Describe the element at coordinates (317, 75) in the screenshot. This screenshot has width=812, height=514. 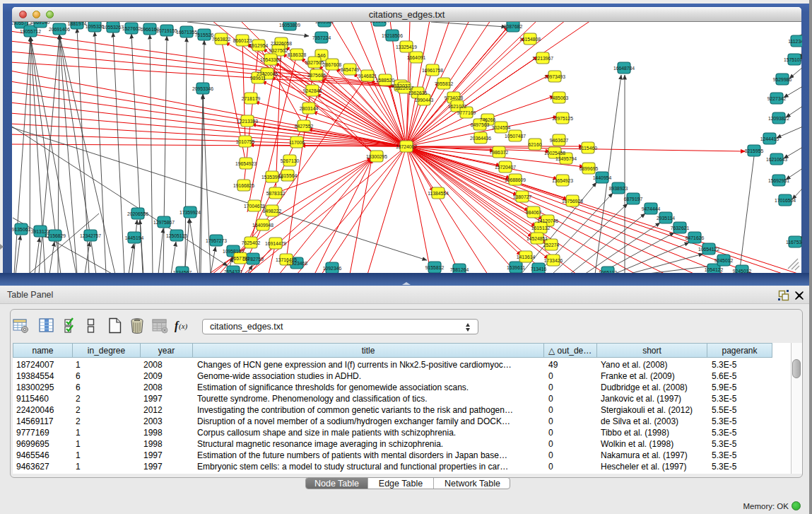
I see `svg-text: 3875685` at that location.